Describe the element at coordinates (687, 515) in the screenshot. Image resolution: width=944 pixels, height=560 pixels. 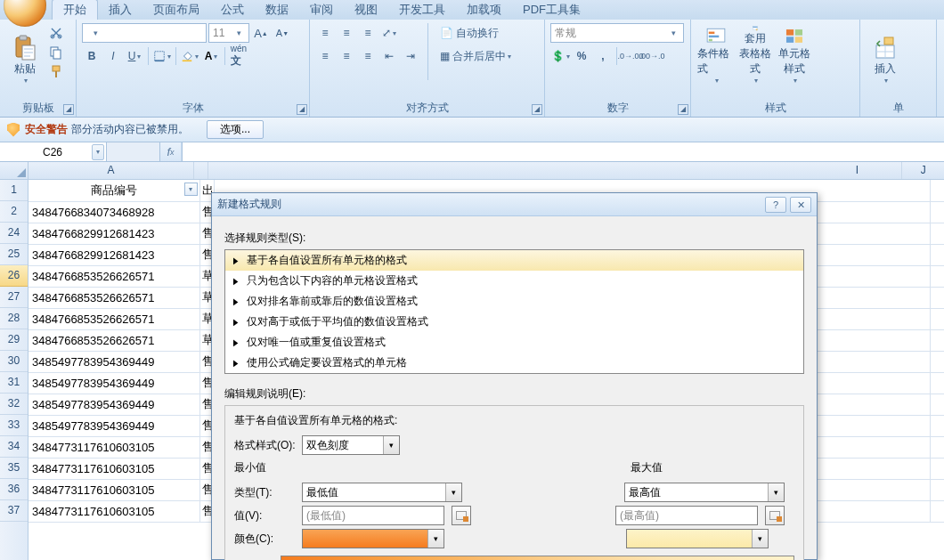
I see `value-max-input: (最高值)` at that location.